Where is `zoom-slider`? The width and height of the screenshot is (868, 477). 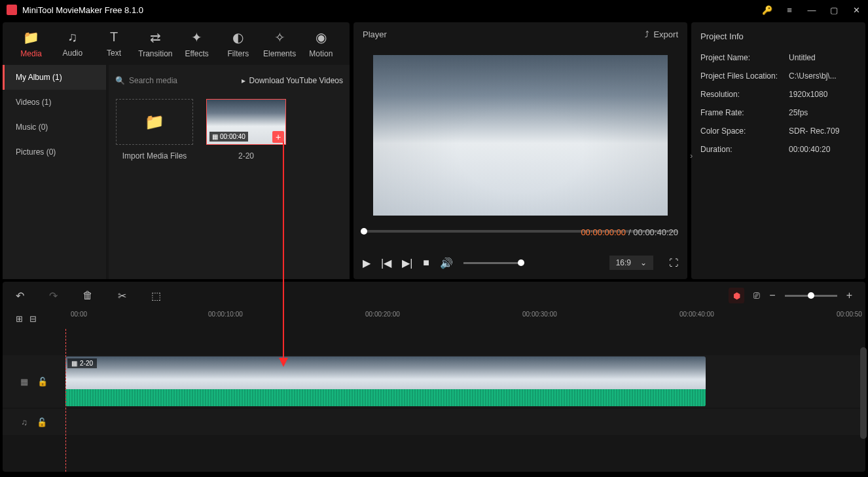
zoom-slider is located at coordinates (811, 296).